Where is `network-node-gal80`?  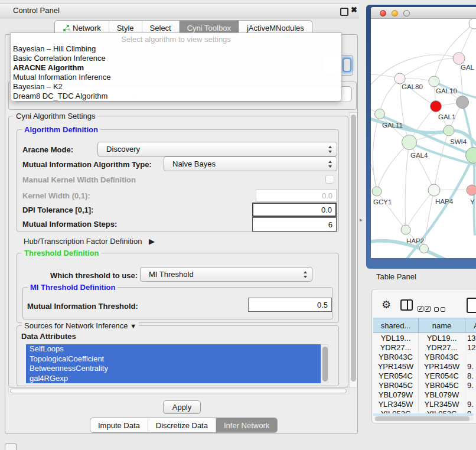 network-node-gal80 is located at coordinates (400, 79).